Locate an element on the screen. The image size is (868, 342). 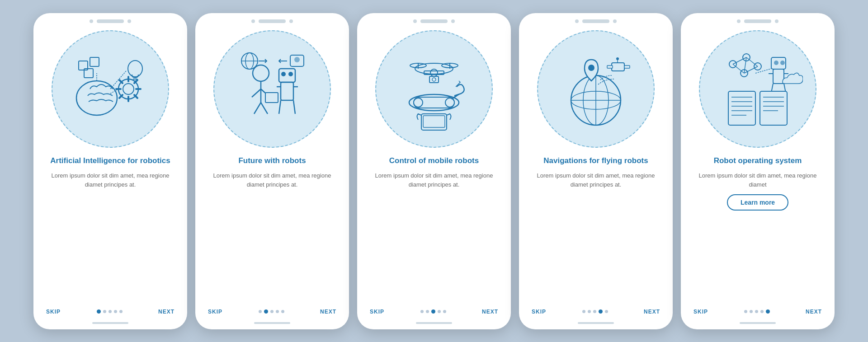
phone-2-nav: SKIP NEXT is located at coordinates (272, 312).